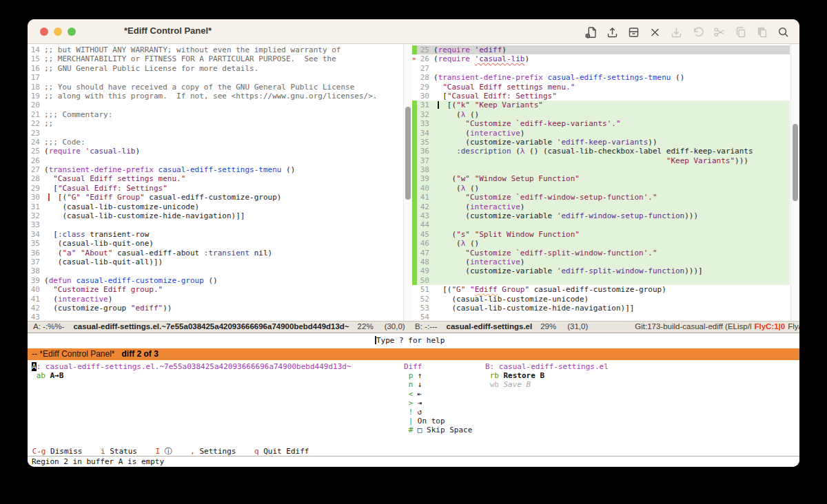  What do you see at coordinates (612, 142) in the screenshot?
I see `code-text: (customize-variable 'ediff-keep-variants…` at bounding box center [612, 142].